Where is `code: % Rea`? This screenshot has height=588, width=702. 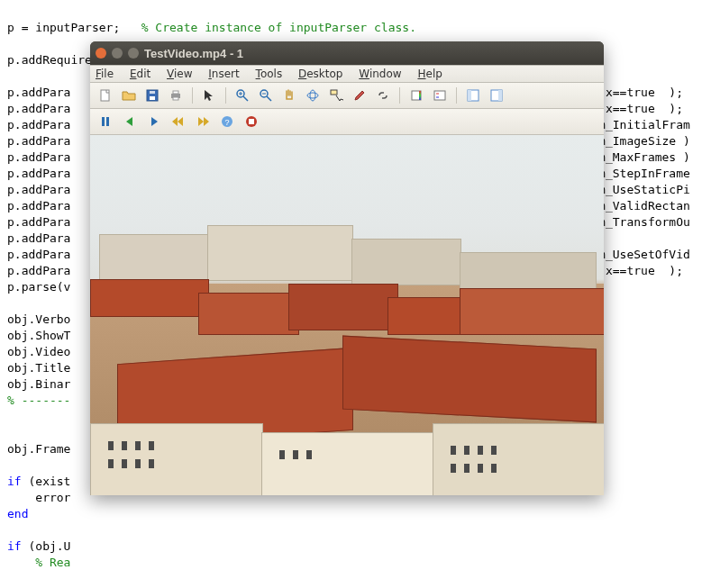
code: % Rea is located at coordinates (39, 562).